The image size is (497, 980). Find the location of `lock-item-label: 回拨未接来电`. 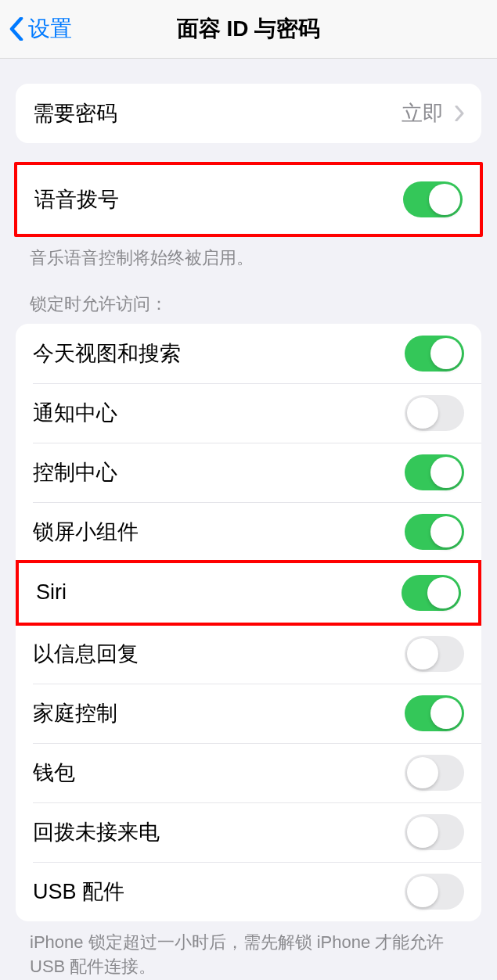

lock-item-label: 回拨未接来电 is located at coordinates (96, 832).